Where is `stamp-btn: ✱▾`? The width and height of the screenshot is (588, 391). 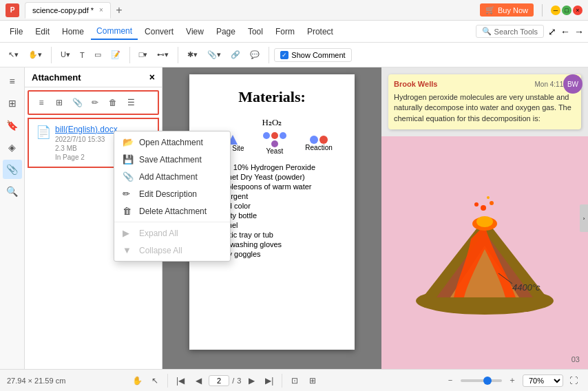
stamp-btn: ✱▾ is located at coordinates (193, 55).